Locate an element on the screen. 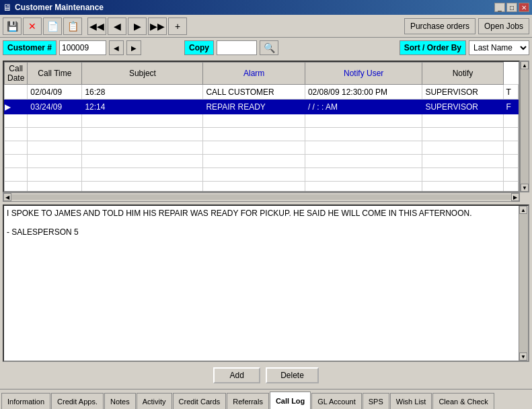 This screenshot has width=532, height=409. cell-notify: F is located at coordinates (510, 107).